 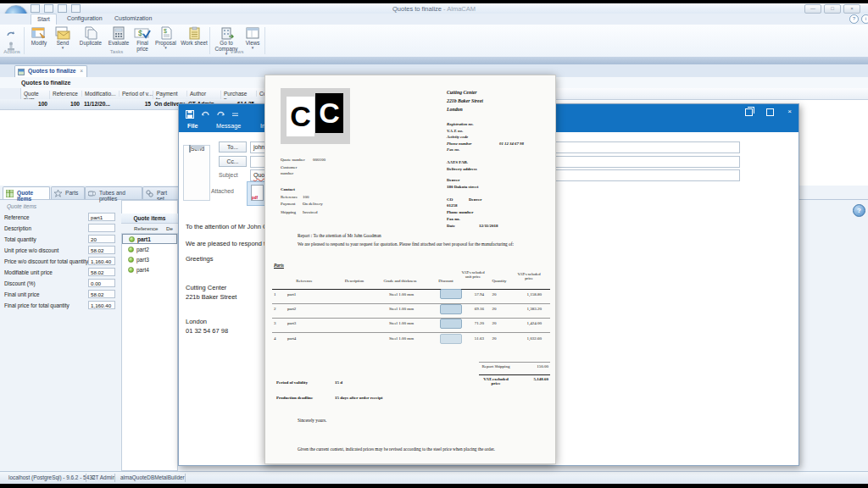 I want to click on to-button: To..., so click(x=232, y=147).